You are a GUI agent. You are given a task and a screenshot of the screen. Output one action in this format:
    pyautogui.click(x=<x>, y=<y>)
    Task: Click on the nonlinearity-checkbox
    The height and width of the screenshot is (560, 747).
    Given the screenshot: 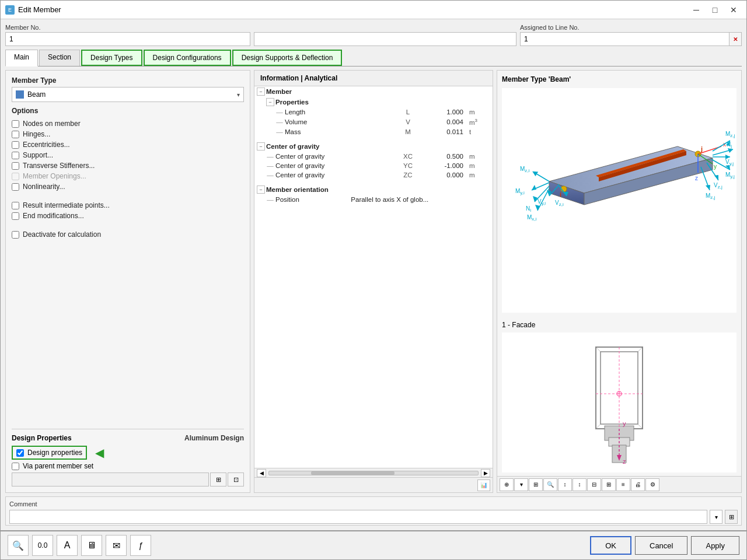 What is the action you would take?
    pyautogui.click(x=15, y=187)
    